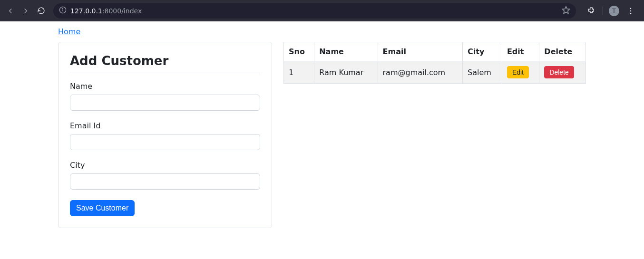  I want to click on cell-sno: 1, so click(299, 72).